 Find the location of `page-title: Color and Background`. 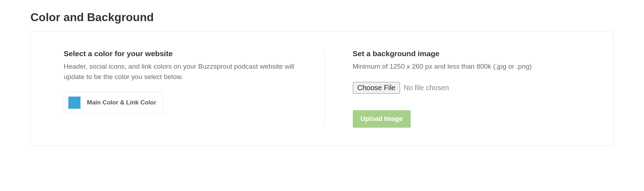

page-title: Color and Background is located at coordinates (322, 17).